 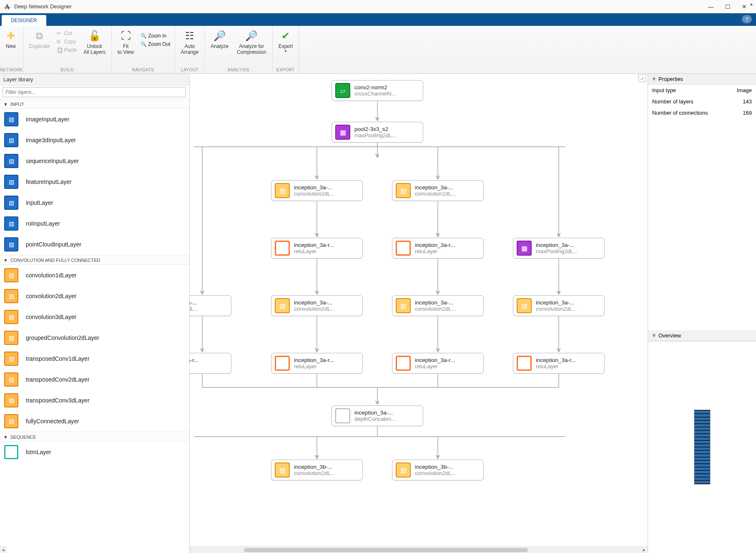 What do you see at coordinates (7, 7) in the screenshot?
I see `matlab-logo-icon` at bounding box center [7, 7].